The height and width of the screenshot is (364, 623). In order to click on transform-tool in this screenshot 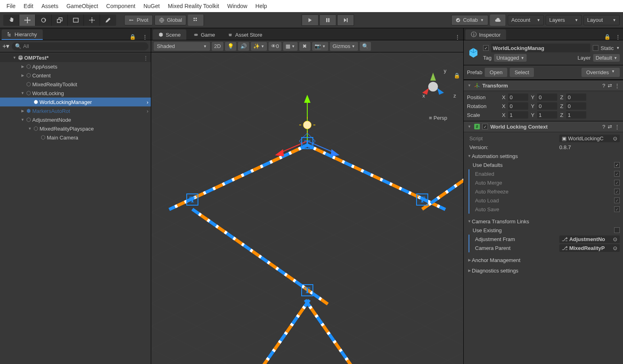, I will do `click(92, 20)`.